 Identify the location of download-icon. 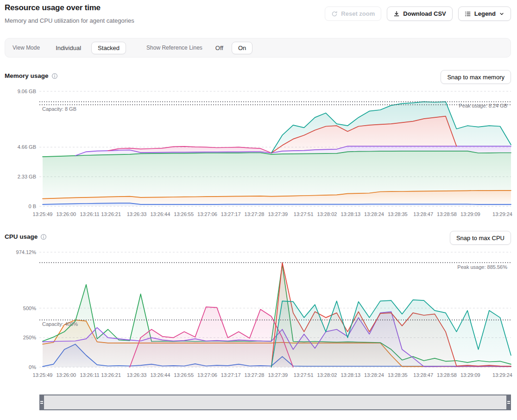
(397, 14).